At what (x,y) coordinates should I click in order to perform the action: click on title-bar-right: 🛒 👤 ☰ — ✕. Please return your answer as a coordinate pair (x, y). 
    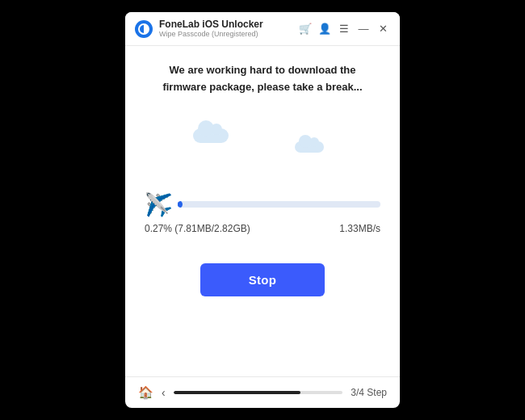
    Looking at the image, I should click on (344, 29).